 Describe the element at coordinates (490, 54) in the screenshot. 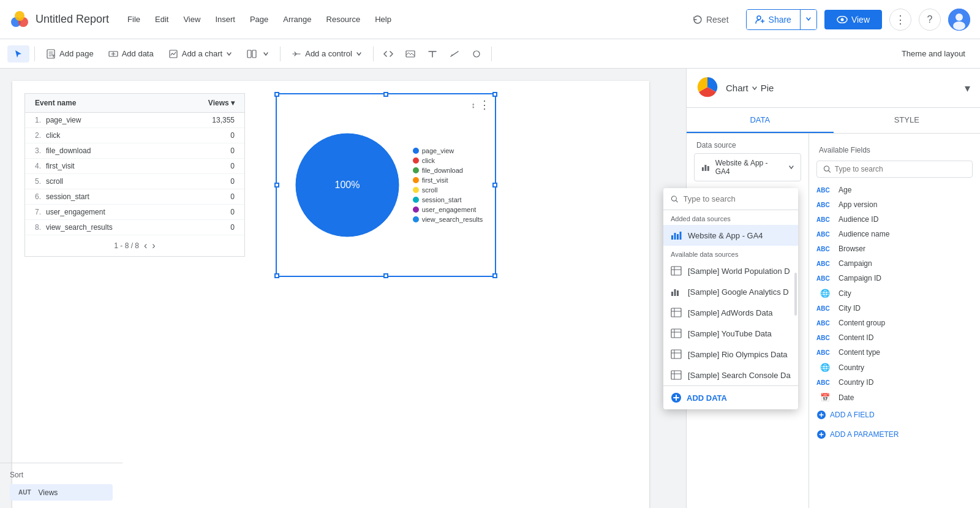

I see `toolbar: Add page Add data Add a chart Add a cont…` at that location.